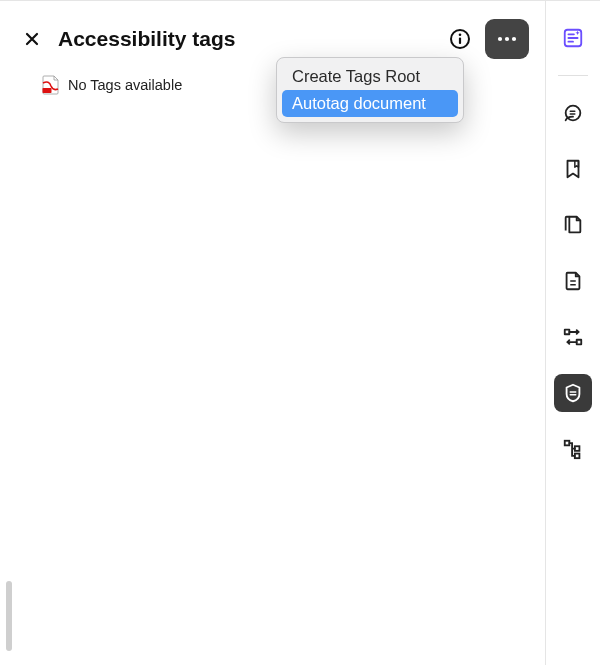 Image resolution: width=600 pixels, height=665 pixels. I want to click on more-options-menu: Create Tags RootAutotag document, so click(370, 90).